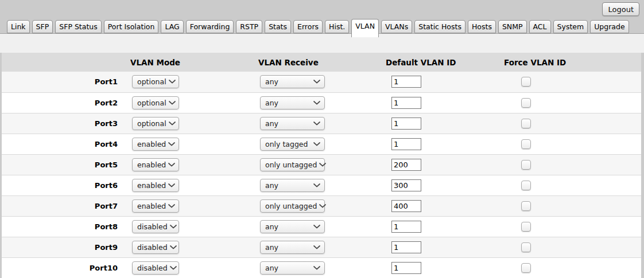  I want to click on tab-vlans: VLANs, so click(397, 26).